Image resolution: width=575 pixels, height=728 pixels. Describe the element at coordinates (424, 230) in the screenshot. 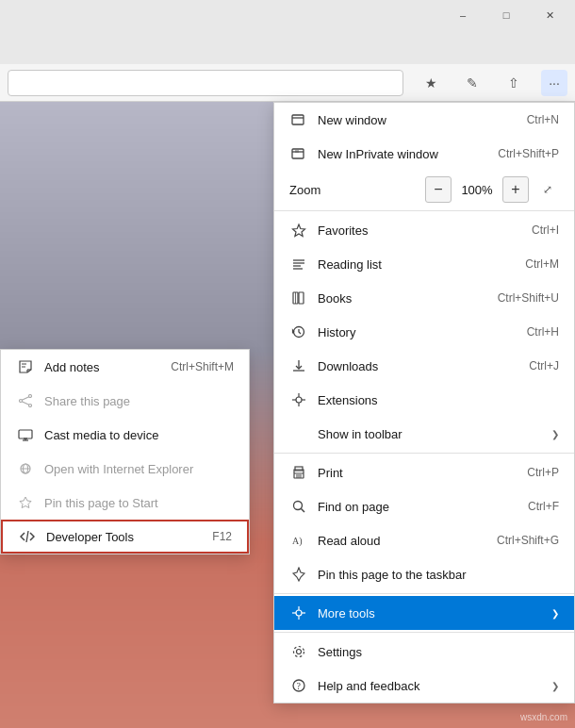

I see `menu-item-favorites: Favorites Ctrl+I` at that location.